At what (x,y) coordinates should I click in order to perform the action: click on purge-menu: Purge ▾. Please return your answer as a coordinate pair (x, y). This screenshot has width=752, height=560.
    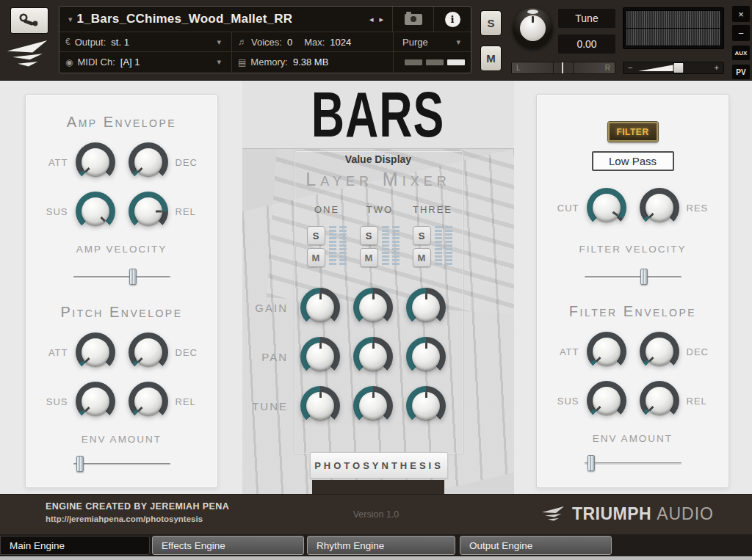
    Looking at the image, I should click on (432, 42).